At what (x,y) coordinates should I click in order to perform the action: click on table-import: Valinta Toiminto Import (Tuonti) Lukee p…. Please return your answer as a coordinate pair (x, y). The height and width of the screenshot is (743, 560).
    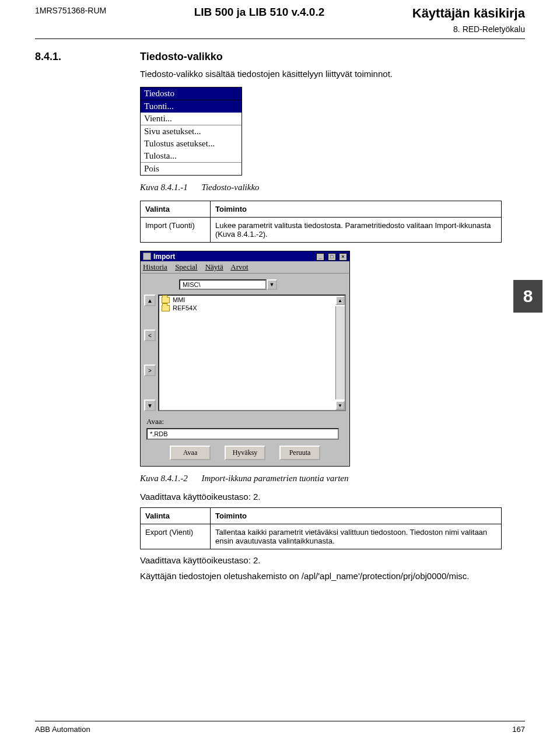
    Looking at the image, I should click on (321, 222).